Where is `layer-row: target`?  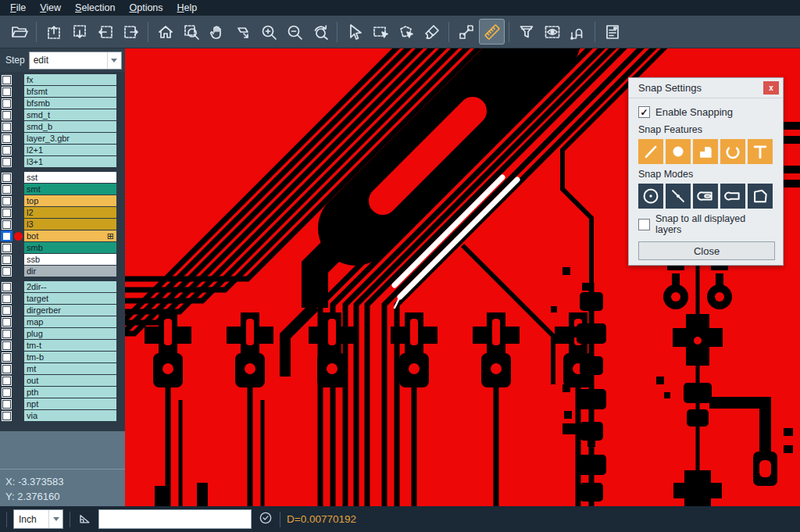
layer-row: target is located at coordinates (62, 298).